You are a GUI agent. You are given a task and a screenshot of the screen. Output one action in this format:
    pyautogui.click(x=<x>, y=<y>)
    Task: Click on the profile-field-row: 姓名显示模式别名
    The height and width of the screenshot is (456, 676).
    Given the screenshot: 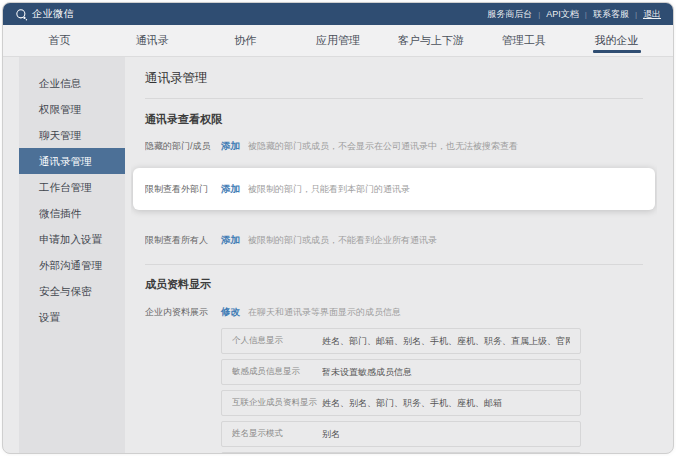 What is the action you would take?
    pyautogui.click(x=401, y=434)
    